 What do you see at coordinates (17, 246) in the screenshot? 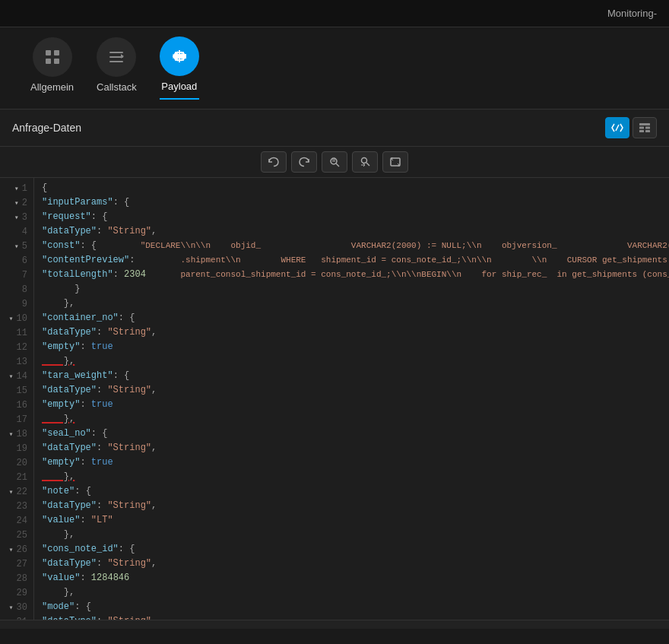
I see `line-num-5: ▾5` at bounding box center [17, 246].